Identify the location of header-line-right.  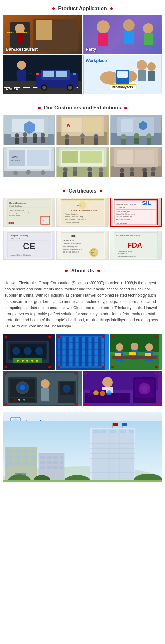
(129, 9).